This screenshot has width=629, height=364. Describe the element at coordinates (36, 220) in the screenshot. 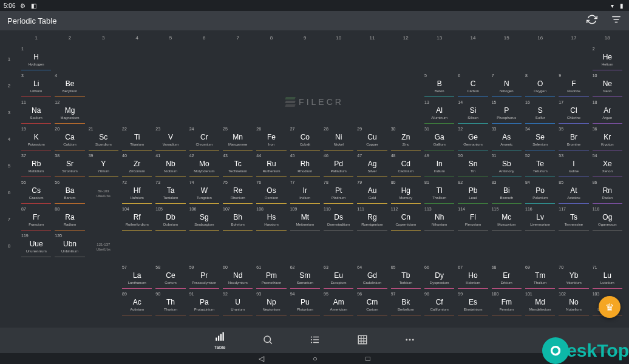

I see `element-Fr: 87FrFrancium` at that location.